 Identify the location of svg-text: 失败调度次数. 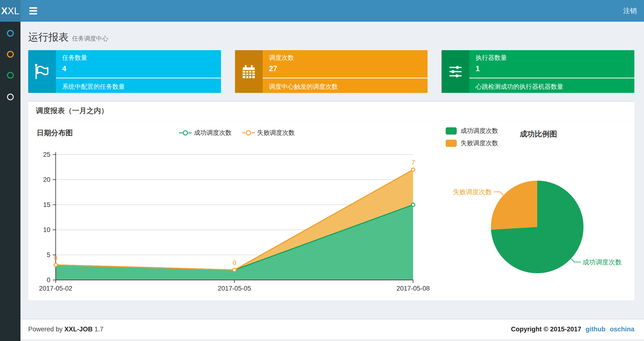
(472, 192).